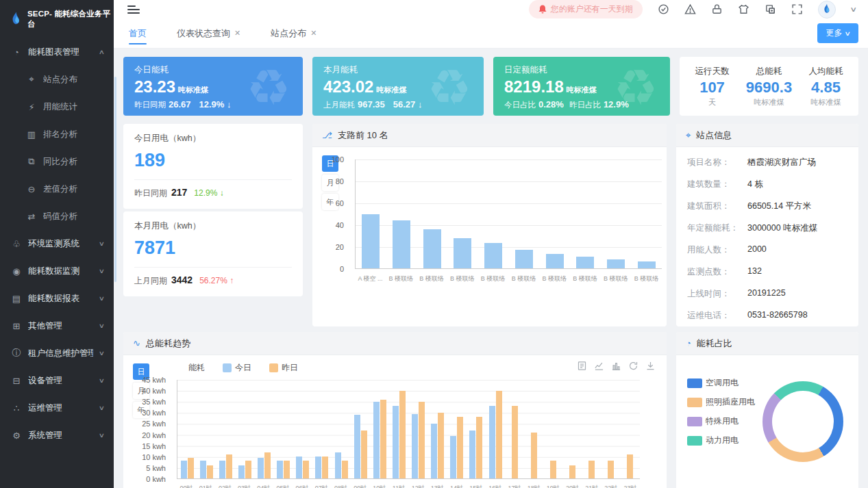 This screenshot has width=868, height=488. I want to click on sidebar-item: ♧ 环境监测系统 ∨, so click(57, 244).